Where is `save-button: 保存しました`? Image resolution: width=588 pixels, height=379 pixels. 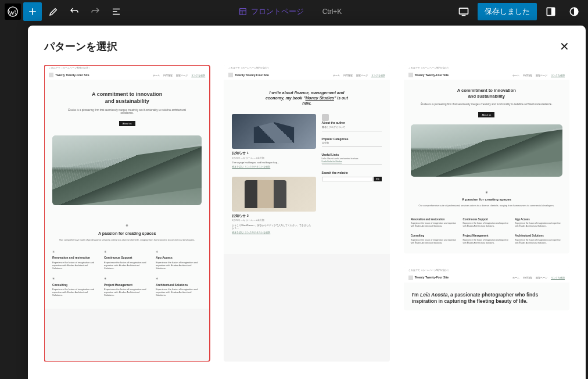 save-button: 保存しました is located at coordinates (507, 12).